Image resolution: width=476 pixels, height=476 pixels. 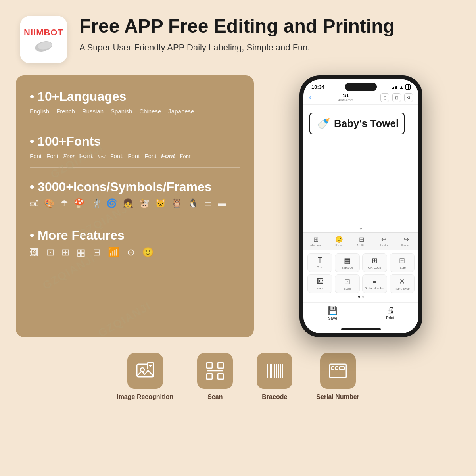 I want to click on toolbar-element: ⊞ element, so click(x=316, y=241).